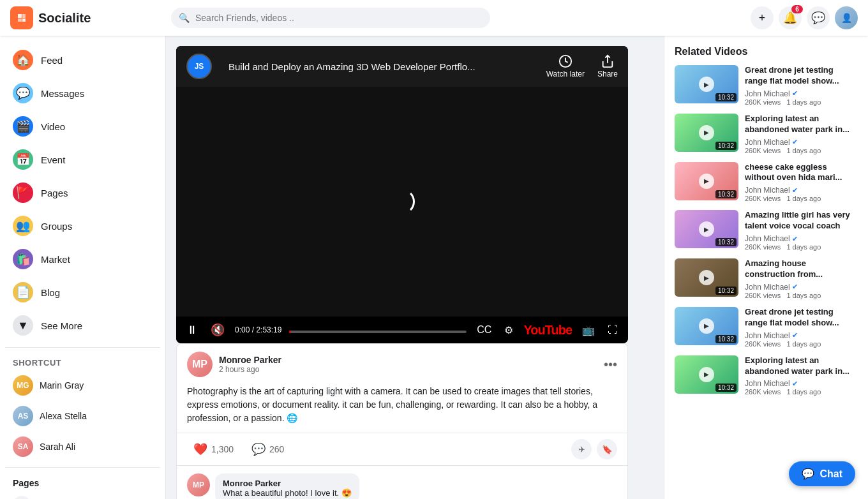 This screenshot has width=868, height=499. I want to click on post-body: Photography is the art of capturing ligh…, so click(402, 408).